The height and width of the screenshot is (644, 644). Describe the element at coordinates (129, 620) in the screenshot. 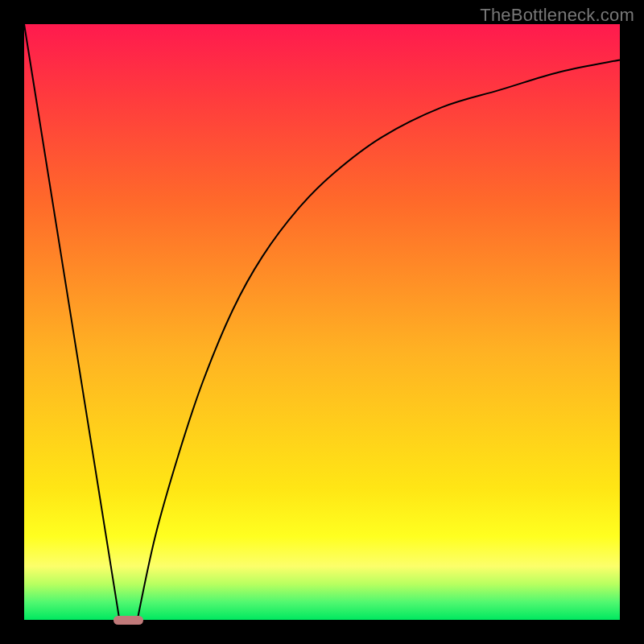

I see `min-marker` at that location.